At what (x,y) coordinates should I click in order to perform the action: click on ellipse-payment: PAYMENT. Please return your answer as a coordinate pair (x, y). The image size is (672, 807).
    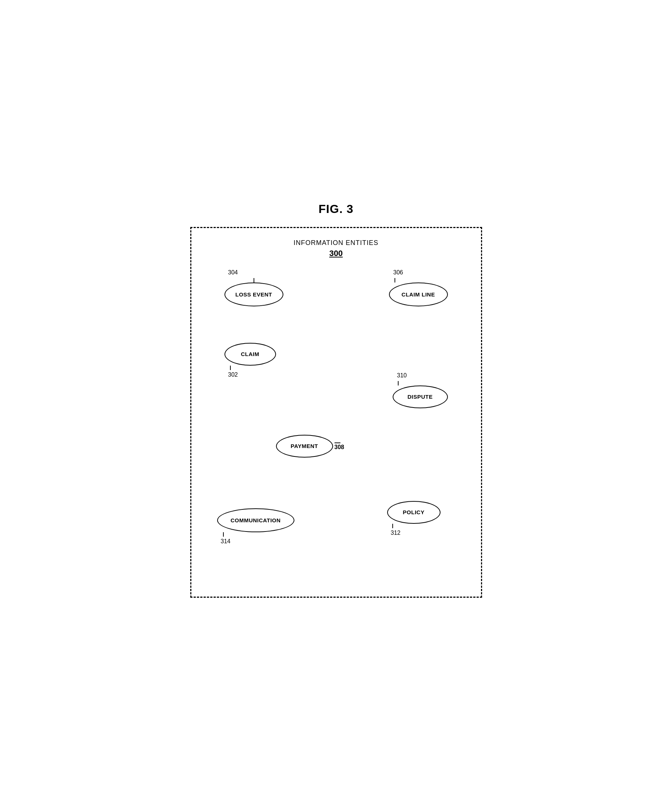
    Looking at the image, I should click on (304, 446).